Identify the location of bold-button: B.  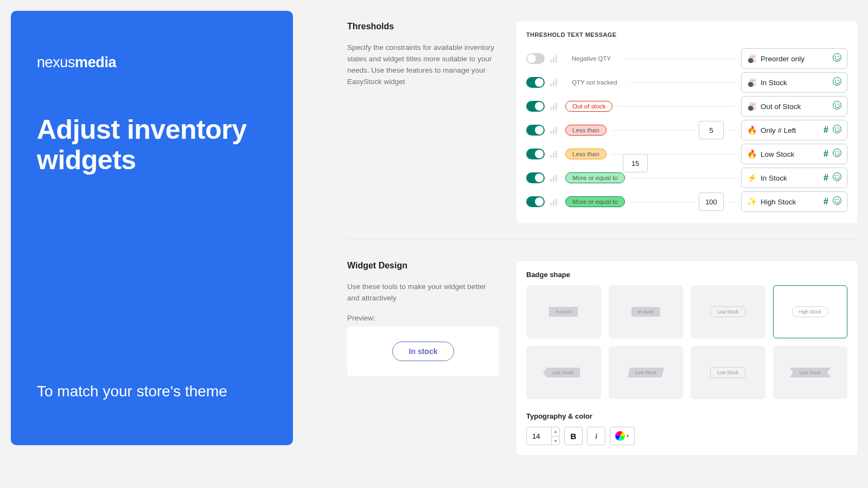
(573, 436).